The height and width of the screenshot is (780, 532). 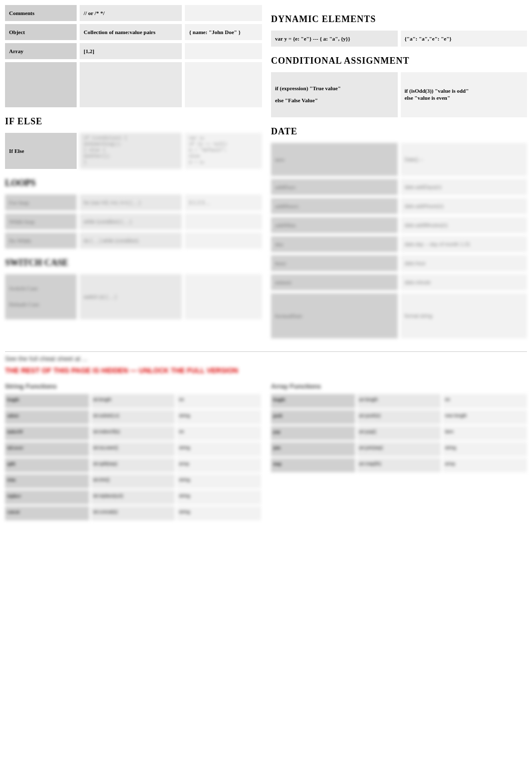 I want to click on row-dynamic: var y = {e: "e"} --- { a: "a", {y}} {"a"…, so click(x=399, y=39).